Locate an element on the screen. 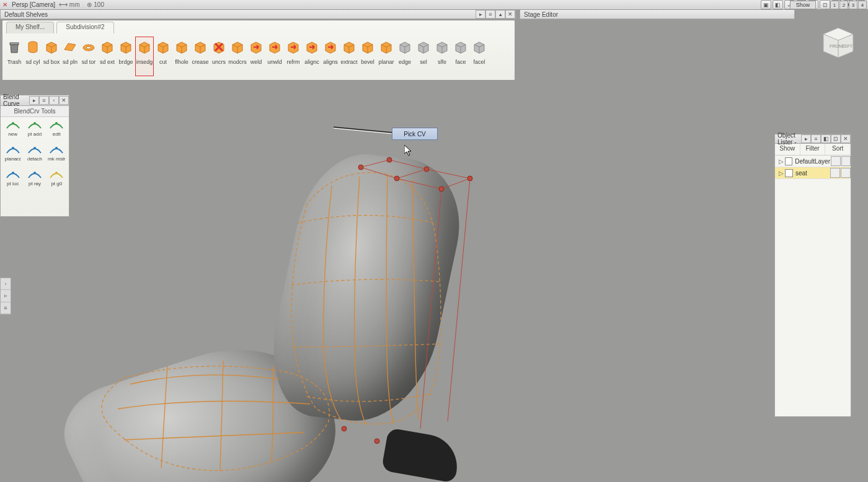 This screenshot has width=868, height=482. blend-mk-mstr: mk mstr is located at coordinates (57, 156).